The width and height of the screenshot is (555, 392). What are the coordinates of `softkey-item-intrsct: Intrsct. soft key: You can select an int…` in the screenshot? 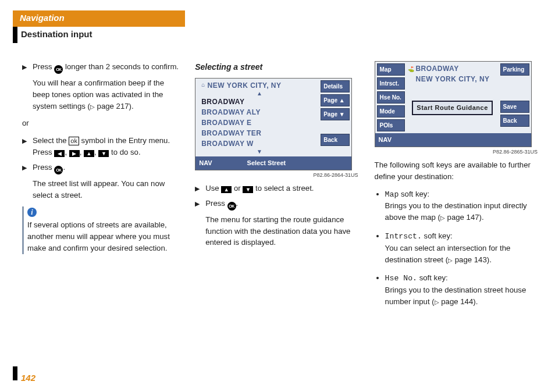 It's located at (461, 248).